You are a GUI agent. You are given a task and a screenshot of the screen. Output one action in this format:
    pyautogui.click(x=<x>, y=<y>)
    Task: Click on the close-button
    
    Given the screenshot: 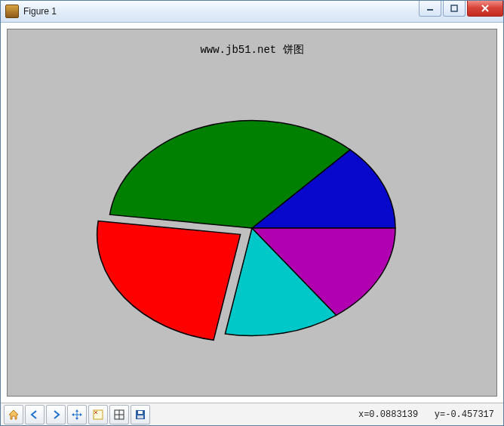 What is the action you would take?
    pyautogui.click(x=485, y=9)
    